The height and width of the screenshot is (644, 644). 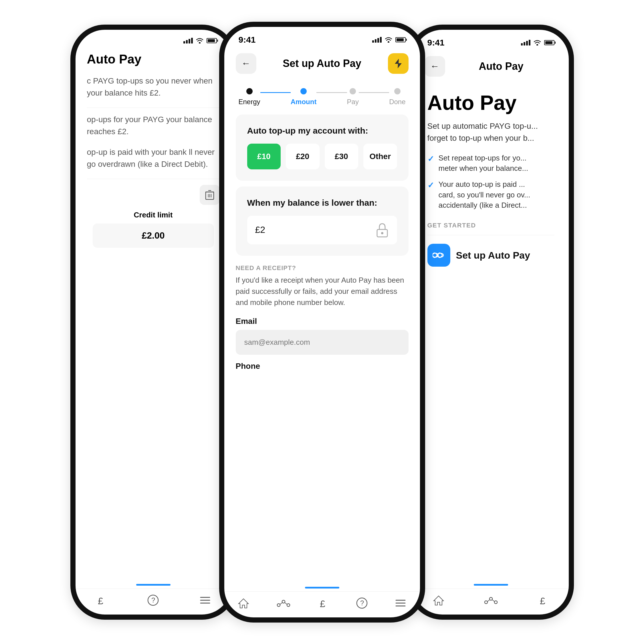 I want to click on nav-help-center: ?, so click(x=362, y=603).